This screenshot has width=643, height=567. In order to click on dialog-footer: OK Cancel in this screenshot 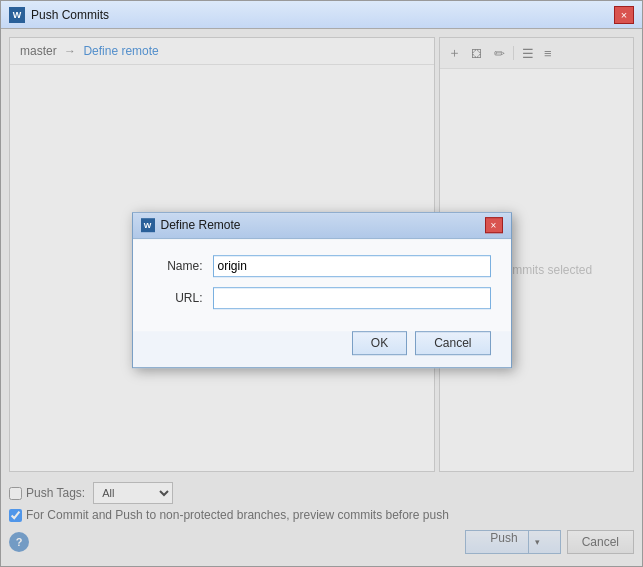, I will do `click(322, 349)`.